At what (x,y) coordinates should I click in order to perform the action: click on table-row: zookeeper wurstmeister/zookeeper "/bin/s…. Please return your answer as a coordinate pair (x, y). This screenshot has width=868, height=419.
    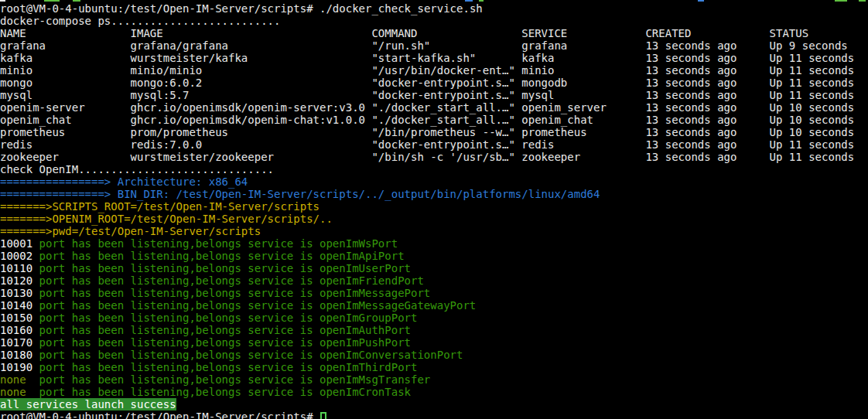
    Looking at the image, I should click on (434, 157).